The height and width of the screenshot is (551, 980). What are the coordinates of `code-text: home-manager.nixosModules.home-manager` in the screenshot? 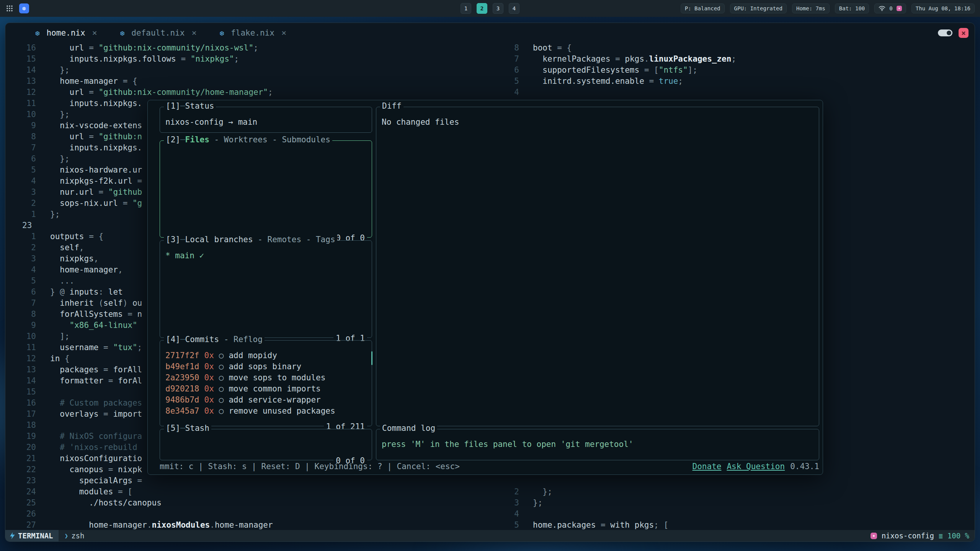 It's located at (162, 525).